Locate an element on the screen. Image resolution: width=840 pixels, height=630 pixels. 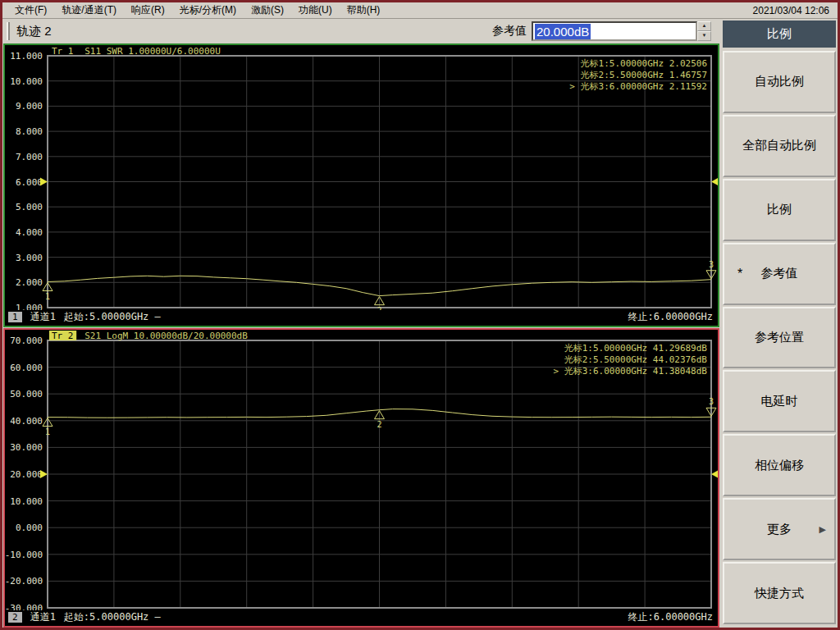
svg-text: Tr 2 is located at coordinates (62, 336).